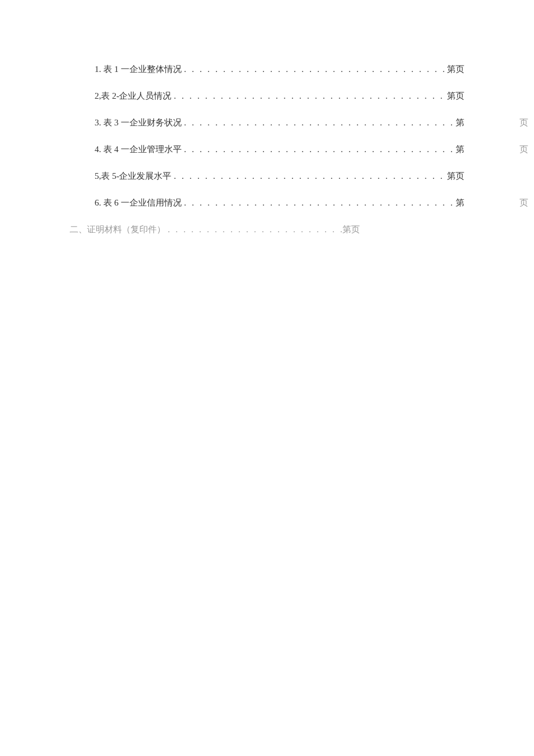  Describe the element at coordinates (138, 150) in the screenshot. I see `toc-label: 4. 表 4 一企业管理水平` at that location.